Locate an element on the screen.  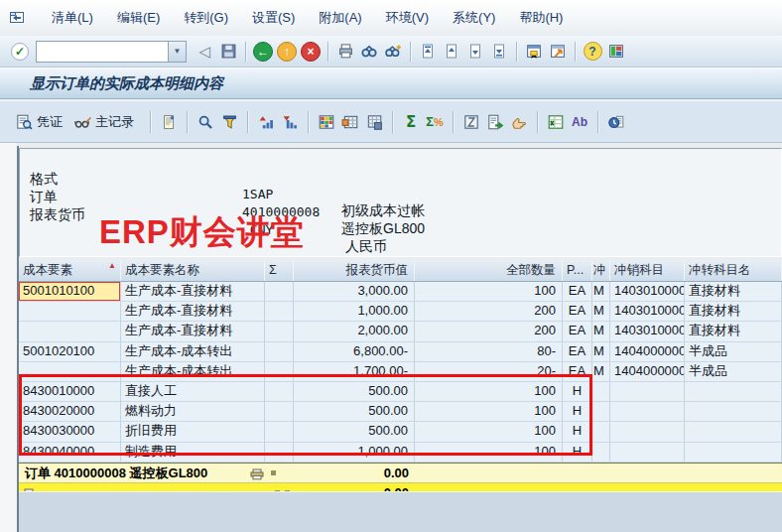
cell-account-name: 半成品 is located at coordinates (733, 351).